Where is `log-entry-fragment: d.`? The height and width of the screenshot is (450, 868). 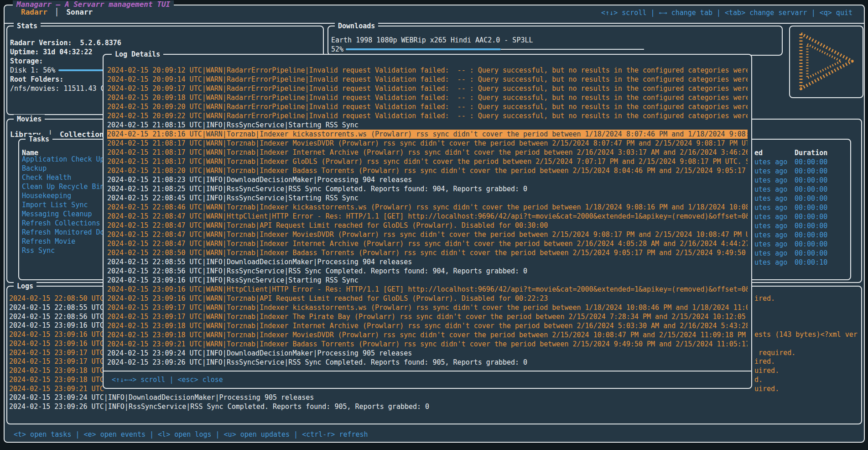 log-entry-fragment: d. is located at coordinates (807, 380).